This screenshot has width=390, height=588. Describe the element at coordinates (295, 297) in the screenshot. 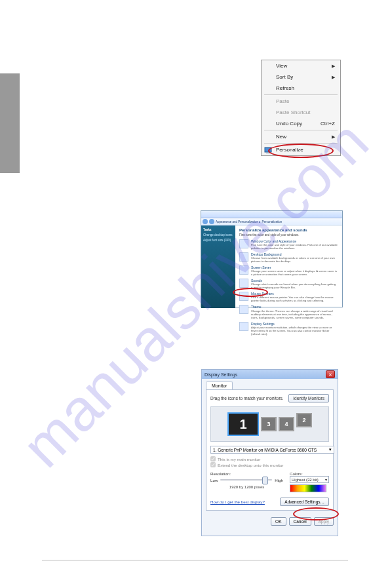

I see `pers-item-text: Mouse Pointers Pick a different mouse po…` at that location.